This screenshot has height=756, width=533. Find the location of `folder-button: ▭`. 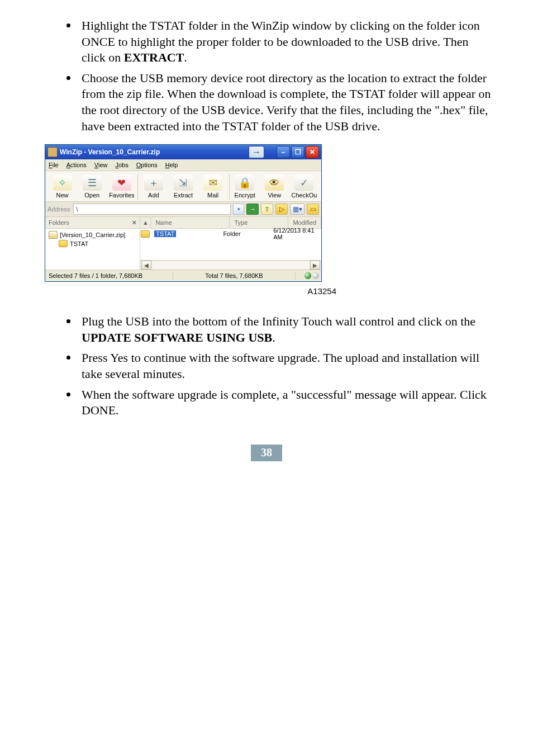

folder-button: ▭ is located at coordinates (313, 209).